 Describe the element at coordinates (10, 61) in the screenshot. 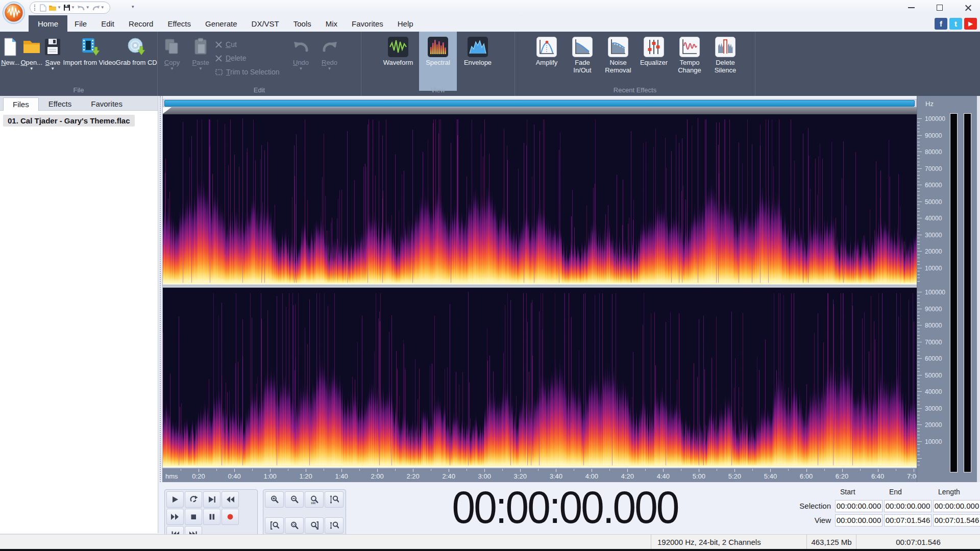

I see `new-button: New...` at that location.